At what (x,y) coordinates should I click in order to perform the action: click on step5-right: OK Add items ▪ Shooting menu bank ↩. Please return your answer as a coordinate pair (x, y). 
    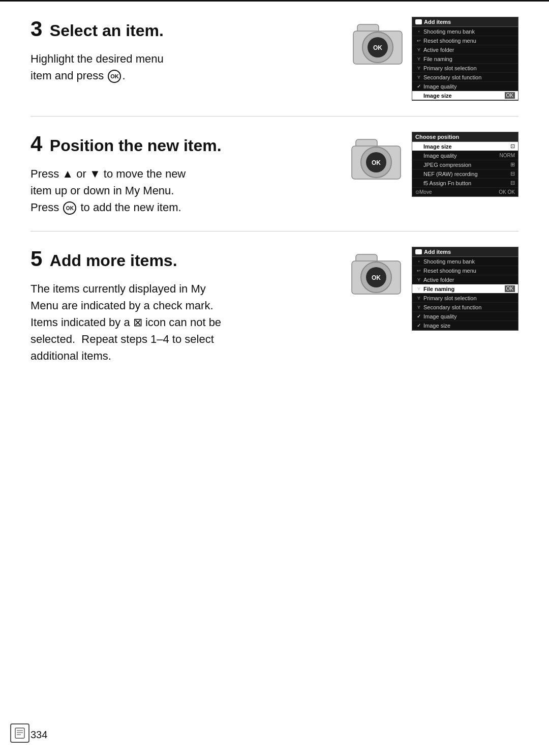
    Looking at the image, I should click on (435, 289).